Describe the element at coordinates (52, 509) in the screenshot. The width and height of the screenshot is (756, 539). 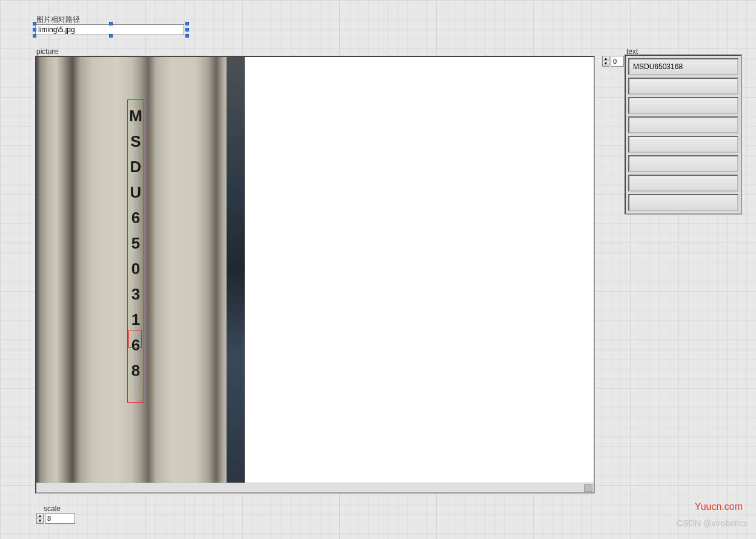
I see `scale-label: scale` at that location.